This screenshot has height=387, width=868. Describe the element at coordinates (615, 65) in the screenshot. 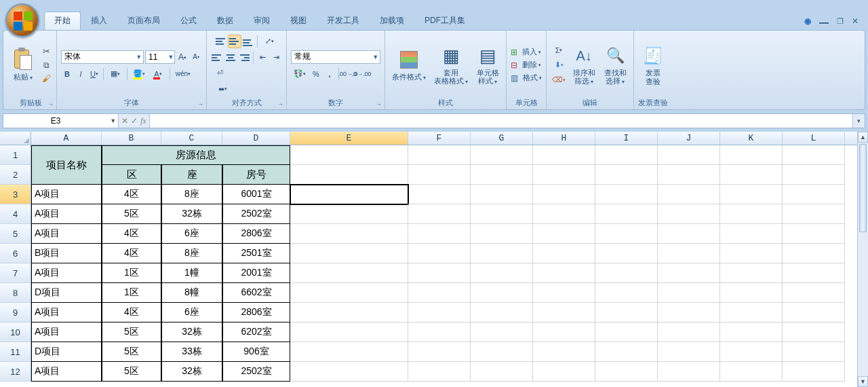

I see `find-select-button: 🔍查找和 选择` at that location.